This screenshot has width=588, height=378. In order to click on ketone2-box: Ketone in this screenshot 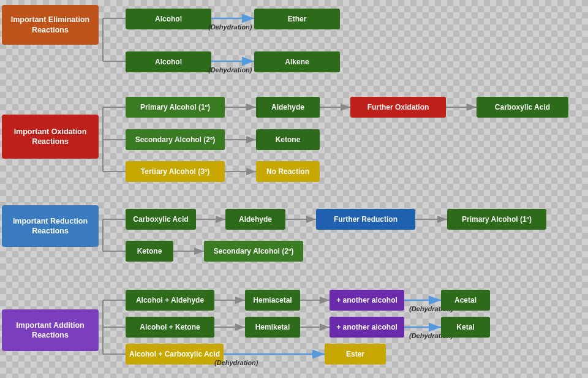, I will do `click(149, 251)`.